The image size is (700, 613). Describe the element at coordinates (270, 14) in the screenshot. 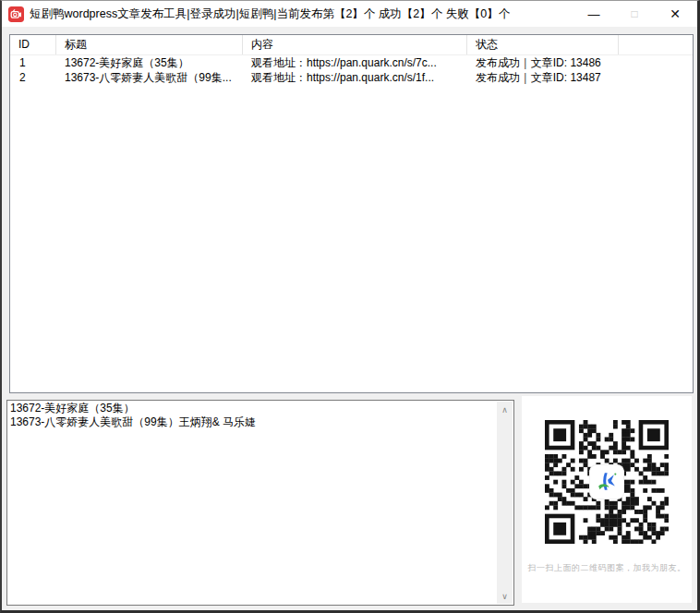

I see `window-title: 短剧鸭wordpress文章发布工具|登录成功|短剧鸭|当前发布第【2】个 成功…` at that location.